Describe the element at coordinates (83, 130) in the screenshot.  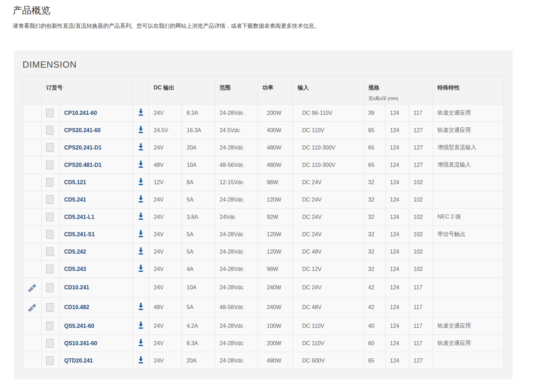
I see `product-link: CPS20.241-60` at that location.